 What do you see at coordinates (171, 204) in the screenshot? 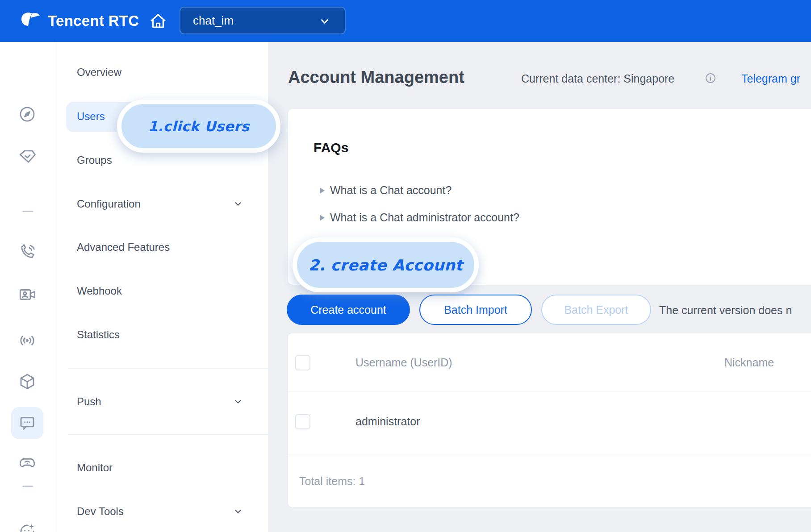
I see `sidebar-item-configuration: Configuration` at bounding box center [171, 204].